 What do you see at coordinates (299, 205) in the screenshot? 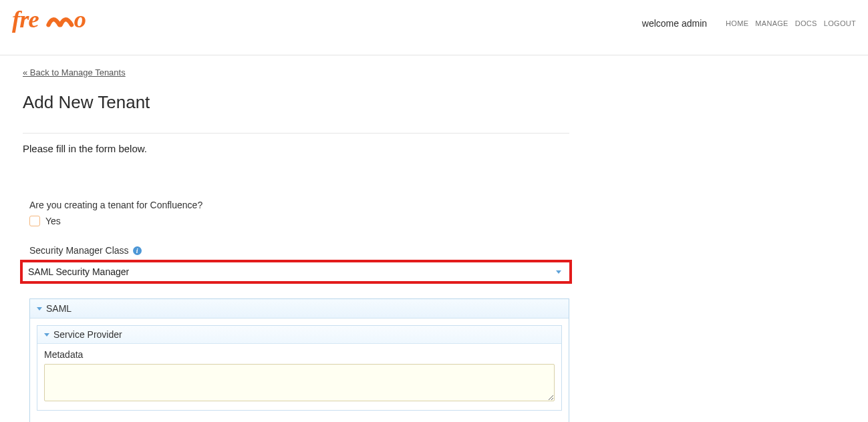
I see `confluence-question-label: Are you creating a tenant for Confluence…` at bounding box center [299, 205].